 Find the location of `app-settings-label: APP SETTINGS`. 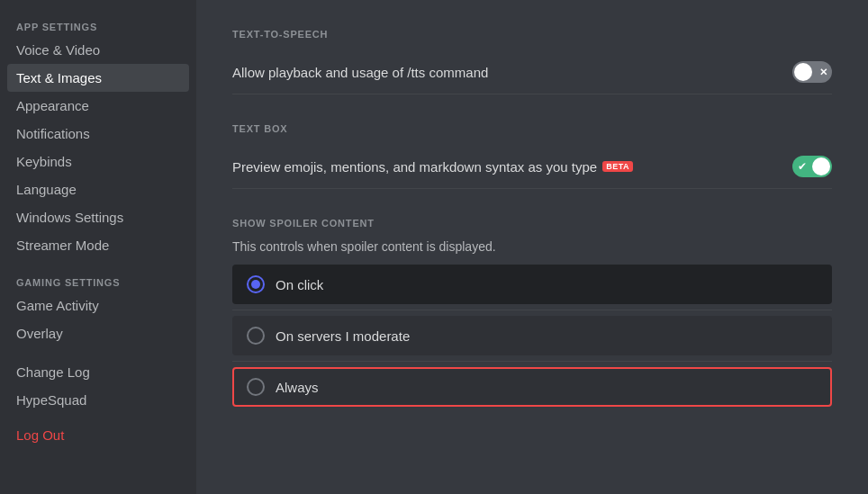

app-settings-label: APP SETTINGS is located at coordinates (98, 25).